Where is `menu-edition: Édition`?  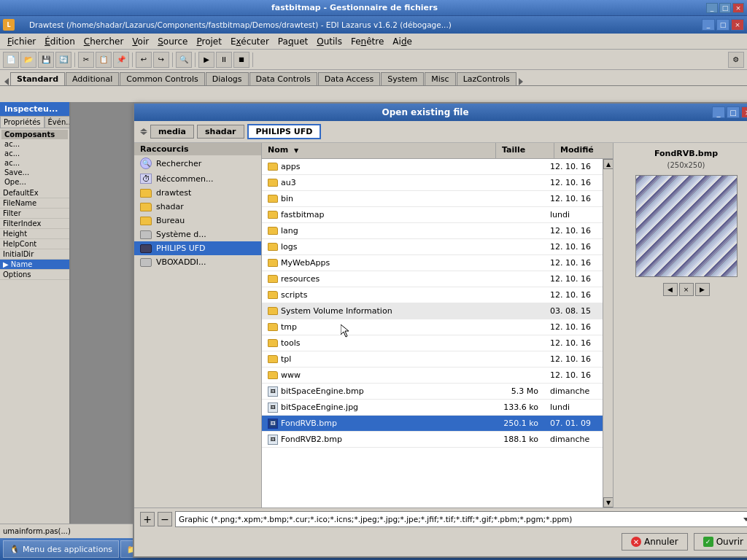 menu-edition: Édition is located at coordinates (60, 42).